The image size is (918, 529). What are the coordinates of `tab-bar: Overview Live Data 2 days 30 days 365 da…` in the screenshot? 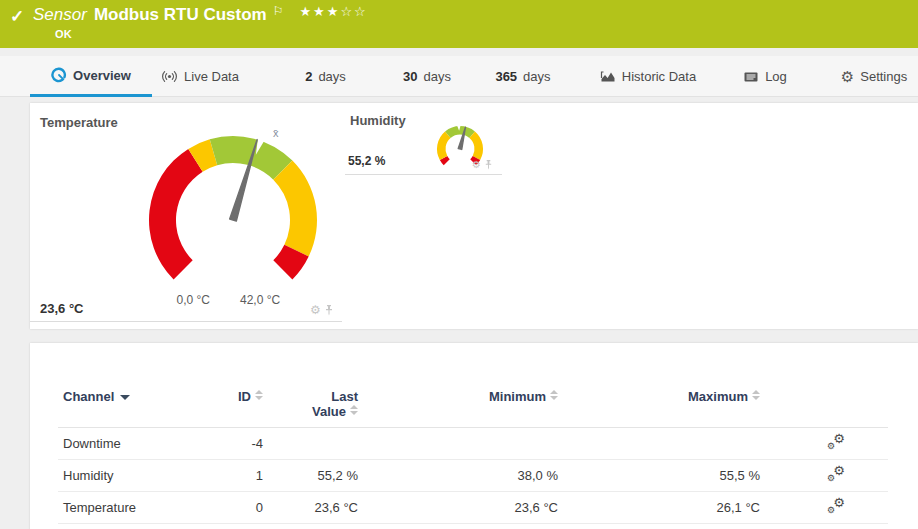 It's located at (459, 76).